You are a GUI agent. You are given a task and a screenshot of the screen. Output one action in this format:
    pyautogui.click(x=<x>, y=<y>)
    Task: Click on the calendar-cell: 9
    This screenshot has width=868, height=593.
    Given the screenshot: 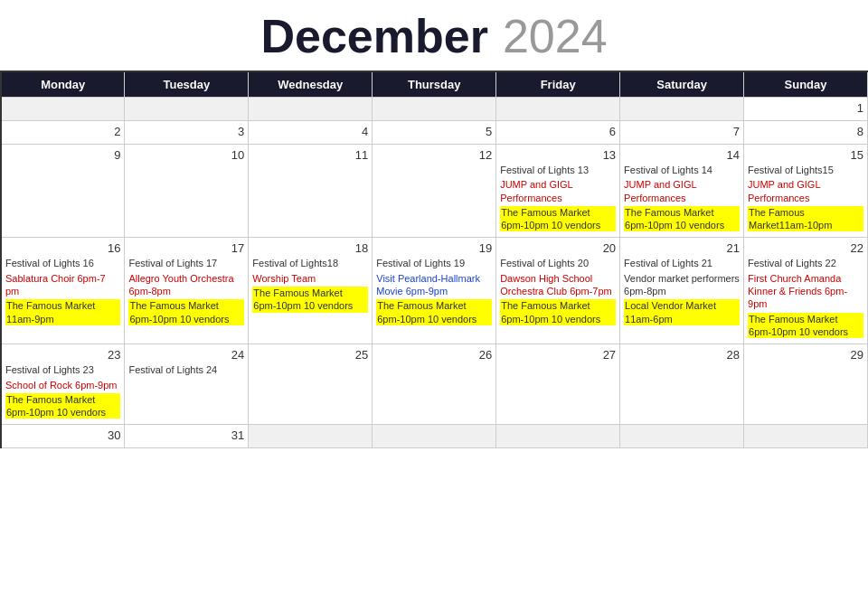 What is the action you would take?
    pyautogui.click(x=63, y=192)
    